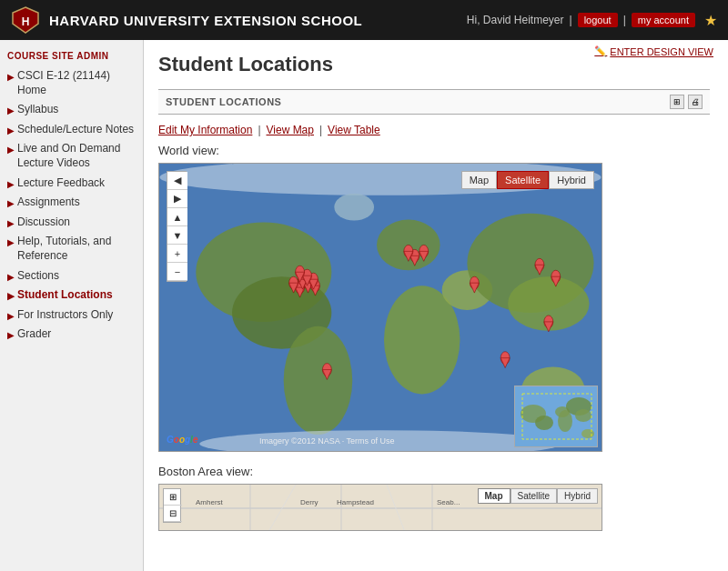 Image resolution: width=728 pixels, height=571 pixels. Describe the element at coordinates (172, 506) in the screenshot. I see `boston-map-controls: ⊞ ⊟` at that location.